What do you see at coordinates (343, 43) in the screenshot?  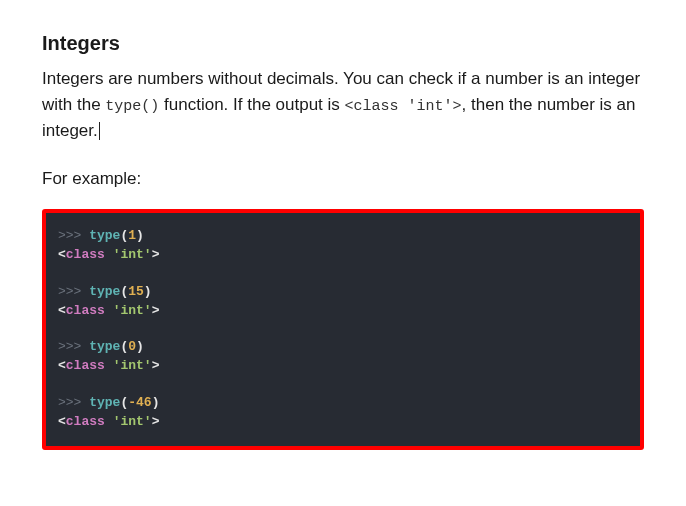 I see `heading-integers: Integers` at bounding box center [343, 43].